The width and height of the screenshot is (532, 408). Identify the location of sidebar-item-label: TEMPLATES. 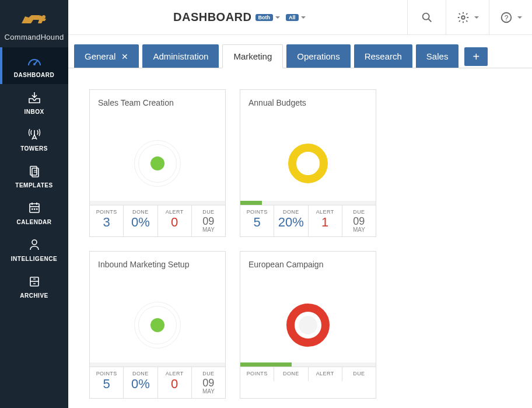
(34, 186).